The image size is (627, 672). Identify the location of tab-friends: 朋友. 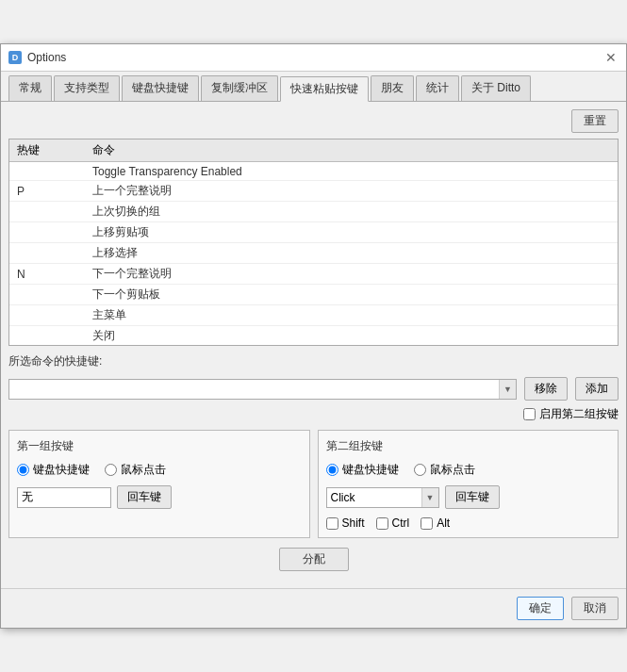
(392, 89).